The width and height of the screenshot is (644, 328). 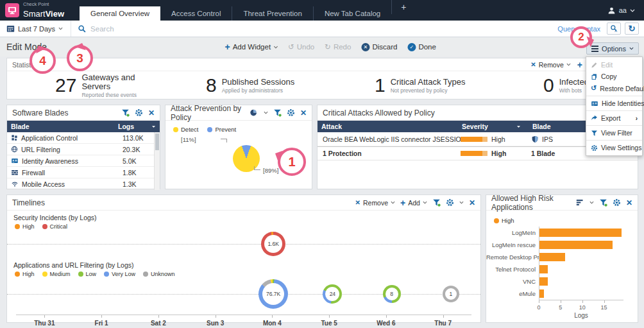 I want to click on timeline-bubble: 1.6K, so click(x=273, y=244).